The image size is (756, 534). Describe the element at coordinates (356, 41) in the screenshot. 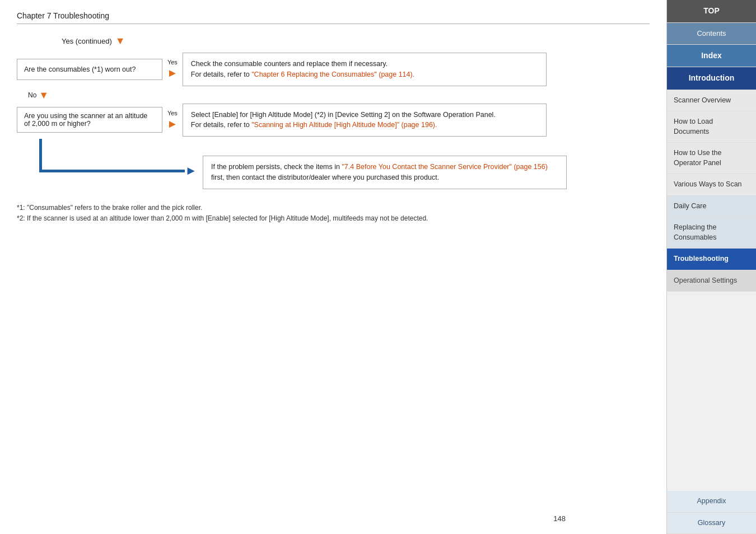

I see `yes-continued-label: Yes (continued) ▼` at that location.